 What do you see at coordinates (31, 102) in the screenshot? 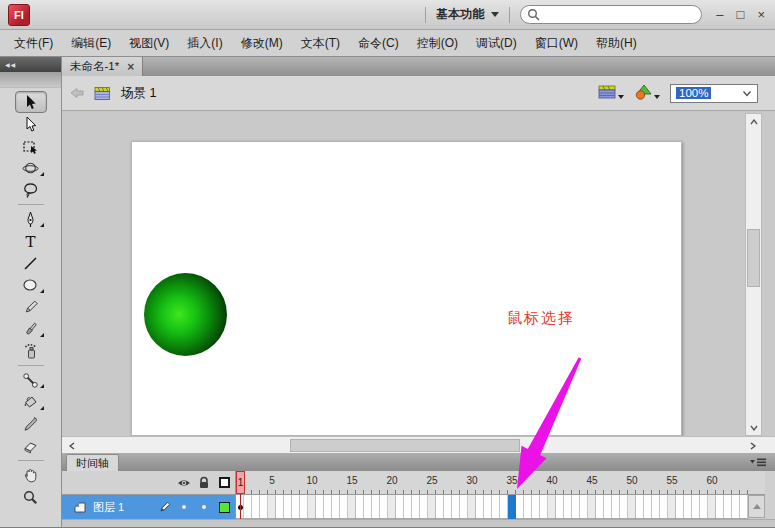
I see `selection-tool` at bounding box center [31, 102].